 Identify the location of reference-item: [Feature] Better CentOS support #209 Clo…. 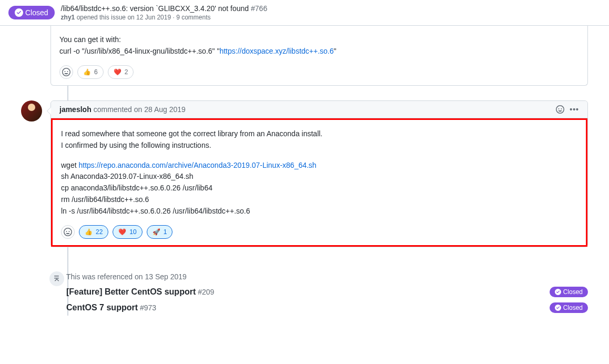
(327, 292).